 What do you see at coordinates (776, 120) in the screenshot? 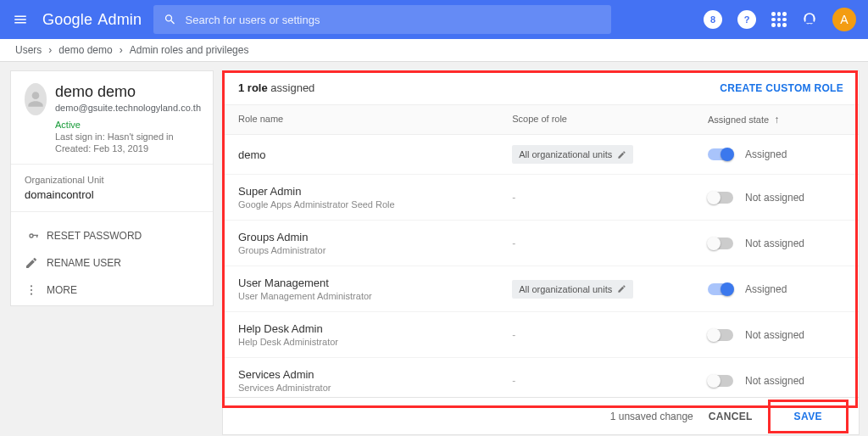
I see `col-state: Assigned state ↑` at bounding box center [776, 120].